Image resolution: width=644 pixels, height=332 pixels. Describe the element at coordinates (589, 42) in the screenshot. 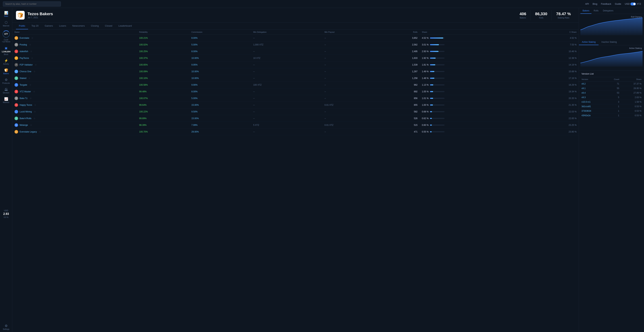

I see `staking-tab-active: Active Staking` at that location.